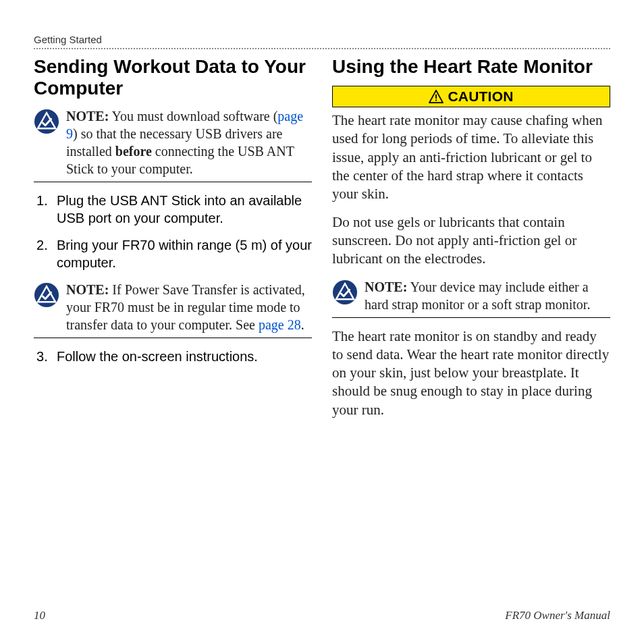 This screenshot has width=644, height=644. I want to click on paragraph-standby: The heart rate monitor is on standby and…, so click(471, 373).